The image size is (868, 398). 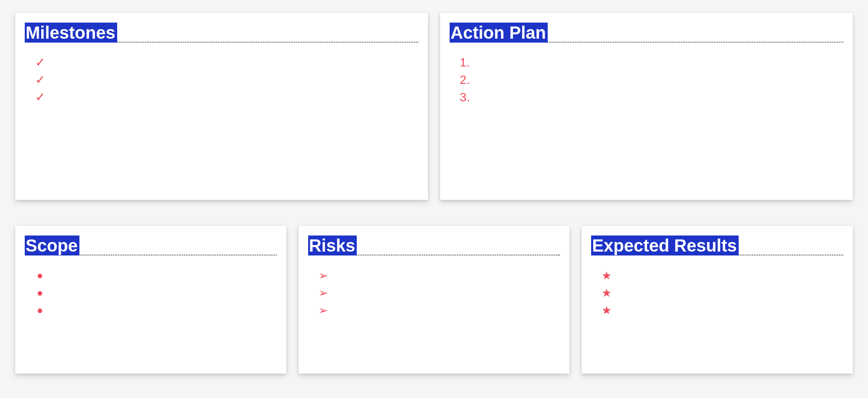 I want to click on scope-list: ● ● ●, so click(x=151, y=291).